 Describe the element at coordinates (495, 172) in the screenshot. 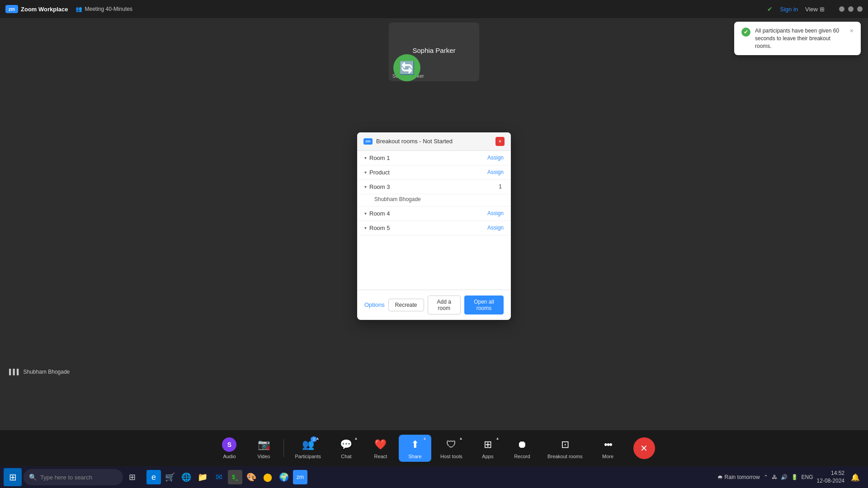

I see `product-room-assign-button: Assign` at that location.